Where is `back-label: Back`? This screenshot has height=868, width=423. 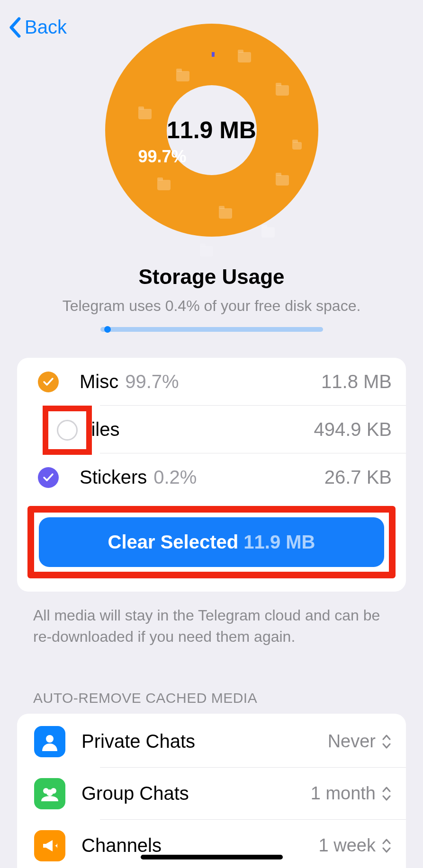 back-label: Back is located at coordinates (45, 27).